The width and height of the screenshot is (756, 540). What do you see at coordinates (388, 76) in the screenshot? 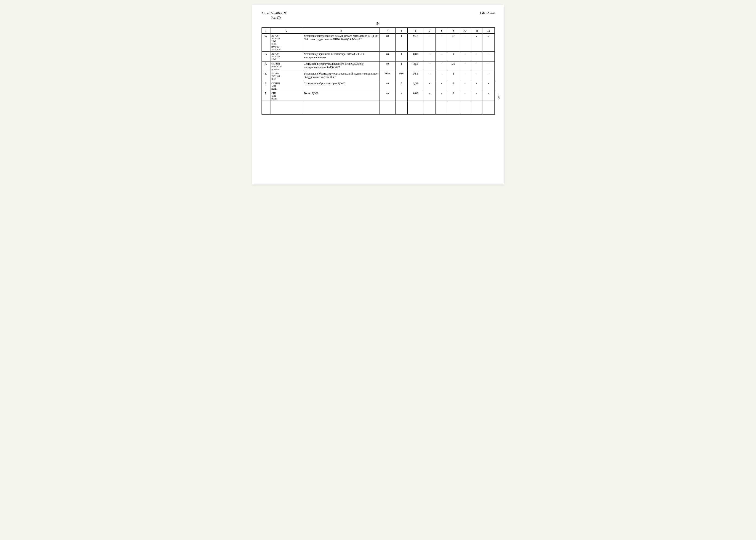
I see `row-unit: I00кг.` at bounding box center [388, 76].